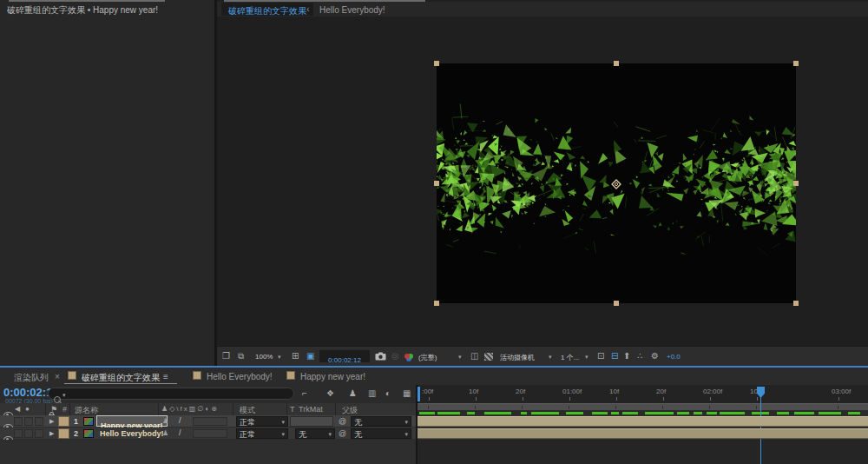  What do you see at coordinates (640, 356) in the screenshot?
I see `composition-flowchart-icon: ∴` at bounding box center [640, 356].